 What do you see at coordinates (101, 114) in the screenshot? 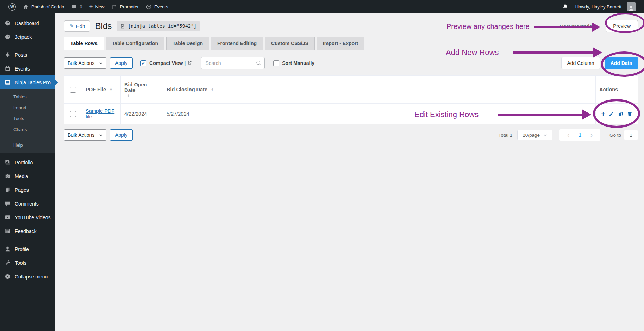
I see `pdf-file-link: Sample PDF file` at bounding box center [101, 114].